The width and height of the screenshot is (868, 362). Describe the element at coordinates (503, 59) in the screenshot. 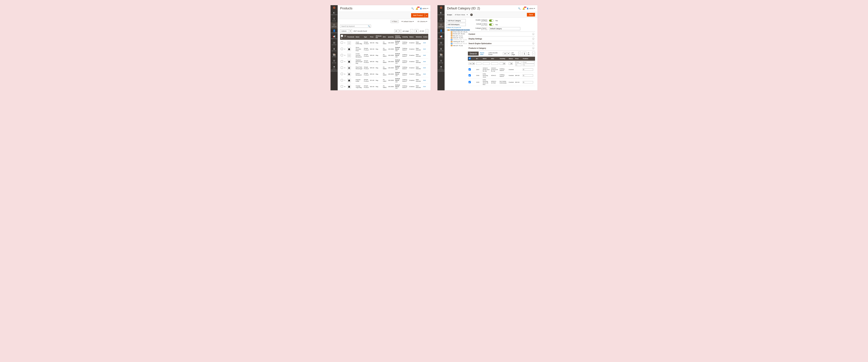

I see `grid-column-header: Visibility` at that location.